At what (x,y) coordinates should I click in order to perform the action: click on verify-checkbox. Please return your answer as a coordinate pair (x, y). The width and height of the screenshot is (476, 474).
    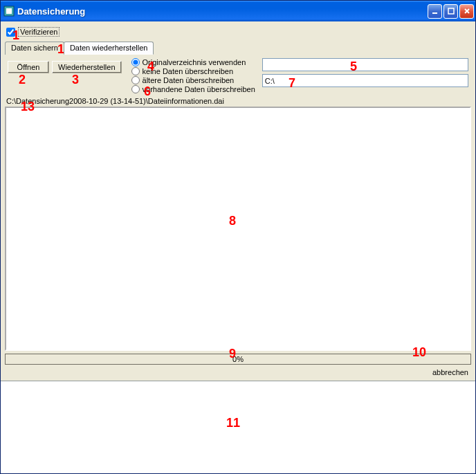
    Looking at the image, I should click on (11, 32).